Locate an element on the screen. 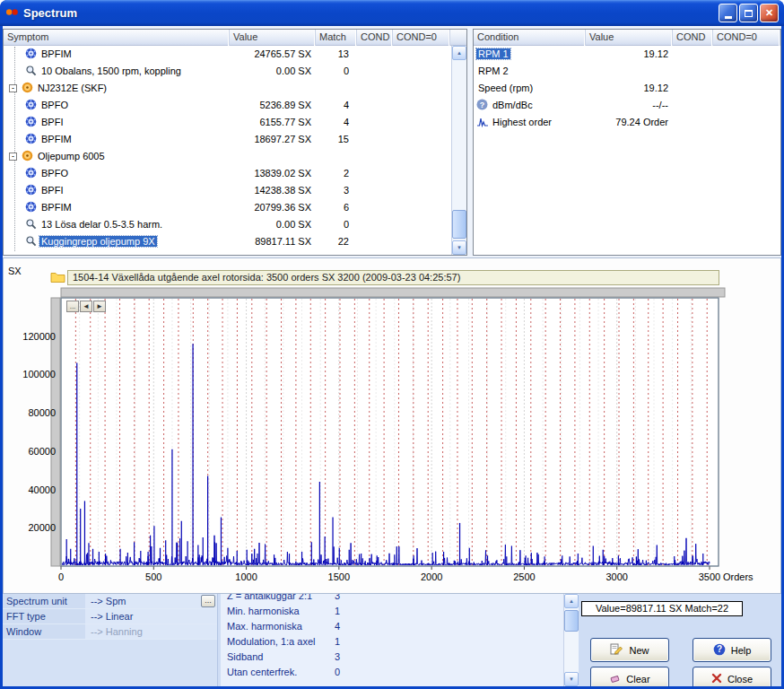 The height and width of the screenshot is (689, 784). symptom-cond0 is located at coordinates (422, 54).